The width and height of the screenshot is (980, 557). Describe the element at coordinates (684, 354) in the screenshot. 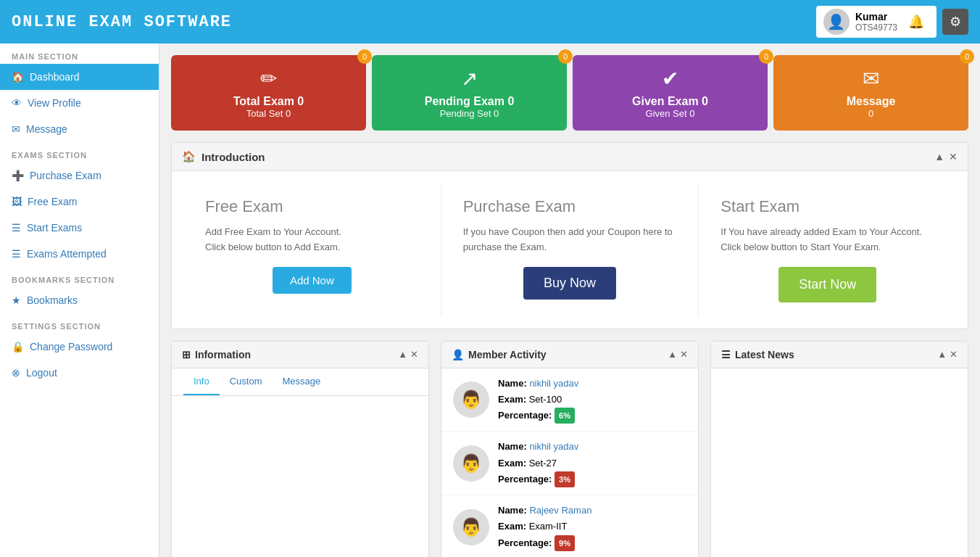

I see `member-close-button: ✕` at that location.